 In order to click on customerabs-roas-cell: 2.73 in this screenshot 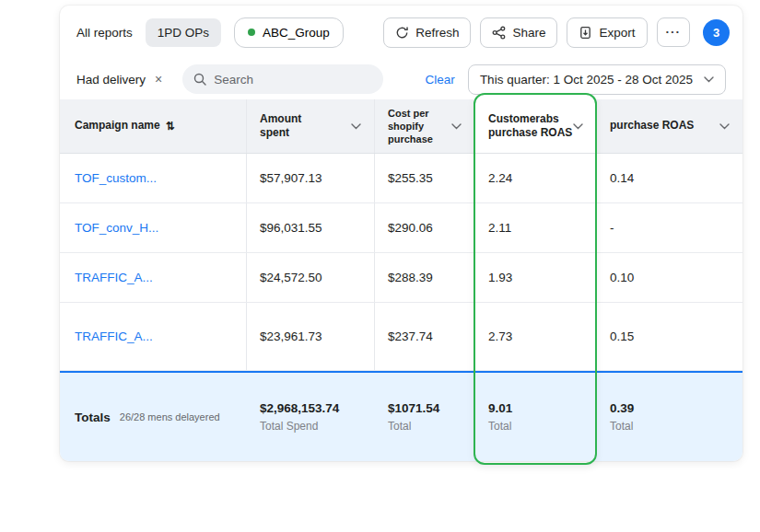, I will do `click(536, 337)`.